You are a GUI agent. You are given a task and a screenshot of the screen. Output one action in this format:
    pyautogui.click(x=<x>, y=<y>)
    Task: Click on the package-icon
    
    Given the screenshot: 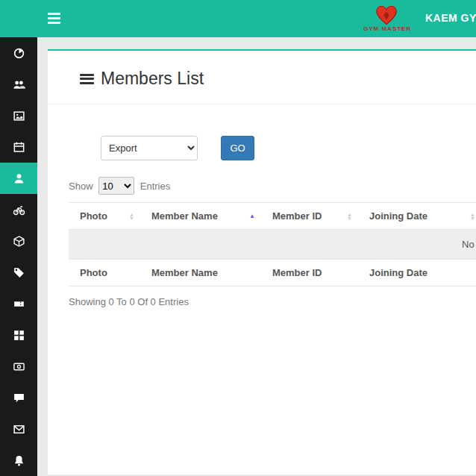 What is the action you would take?
    pyautogui.click(x=19, y=242)
    